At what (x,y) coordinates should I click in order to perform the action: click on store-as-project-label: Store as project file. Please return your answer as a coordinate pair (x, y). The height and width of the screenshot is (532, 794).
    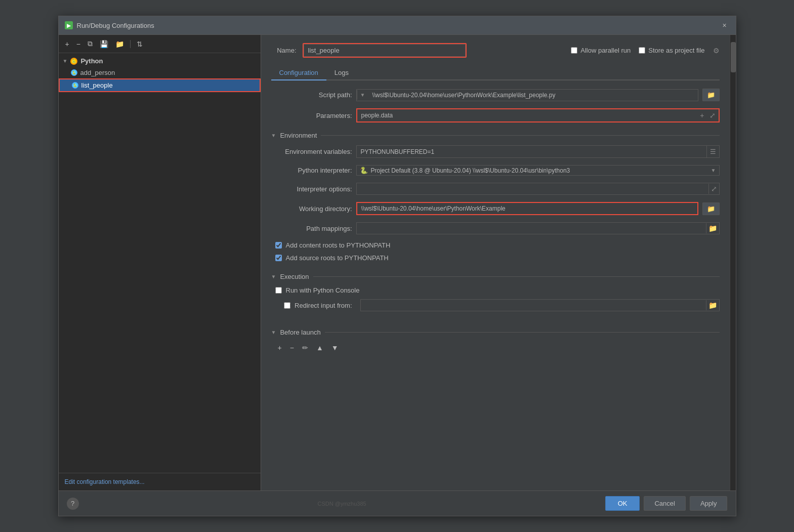
    Looking at the image, I should click on (676, 51).